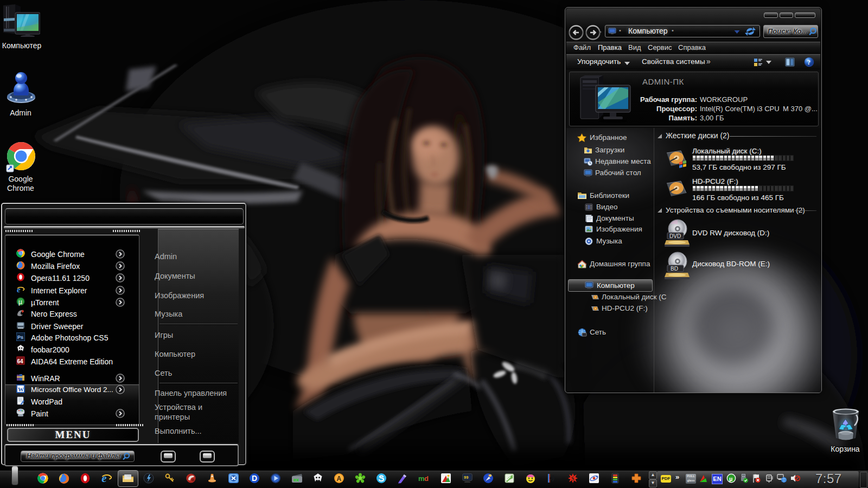  I want to click on svg-text: m, so click(422, 478).